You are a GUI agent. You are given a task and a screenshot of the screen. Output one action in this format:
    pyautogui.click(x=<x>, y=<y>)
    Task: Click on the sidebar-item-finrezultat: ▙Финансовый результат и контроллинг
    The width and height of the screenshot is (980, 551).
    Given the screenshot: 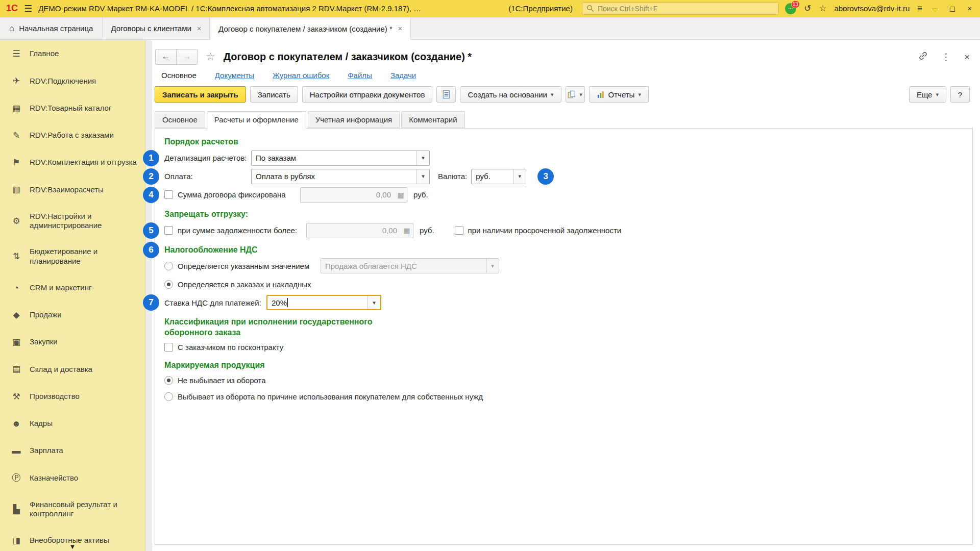 What is the action you would take?
    pyautogui.click(x=72, y=510)
    